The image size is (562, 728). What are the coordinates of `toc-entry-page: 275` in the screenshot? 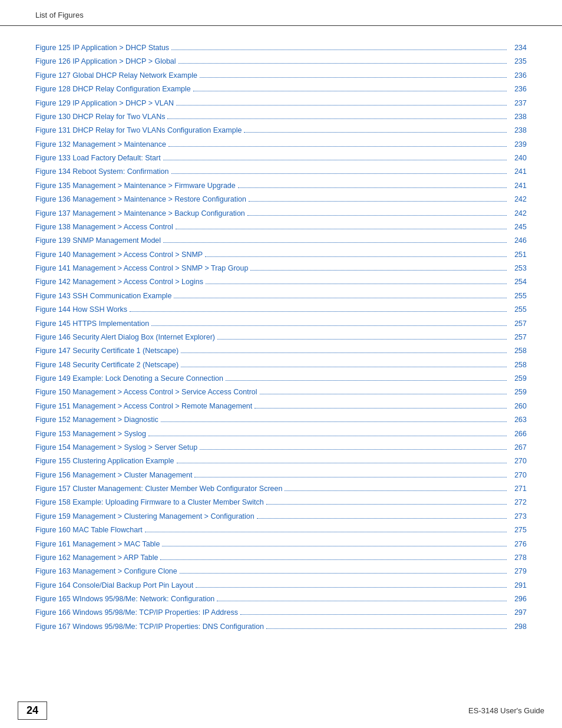 It's located at (518, 531).